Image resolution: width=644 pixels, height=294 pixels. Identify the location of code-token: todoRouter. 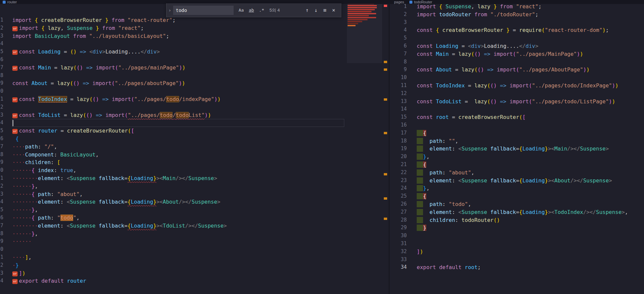
(455, 15).